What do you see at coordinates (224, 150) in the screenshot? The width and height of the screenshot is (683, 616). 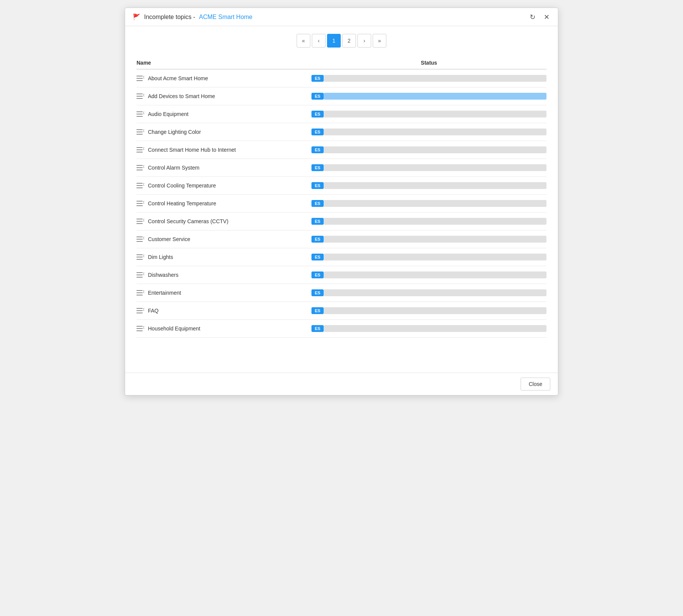 I see `row-name-cell: Connect Smart Home Hub to Internet` at bounding box center [224, 150].